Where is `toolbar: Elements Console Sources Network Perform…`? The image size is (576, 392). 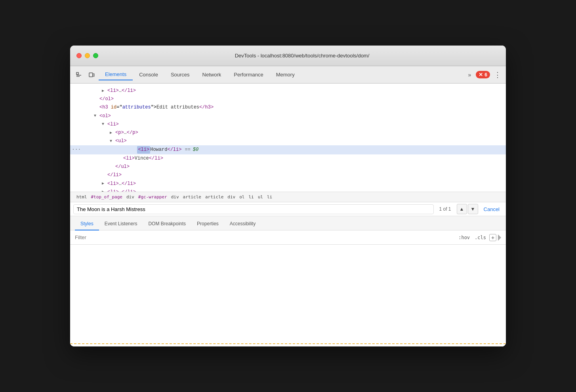 toolbar: Elements Console Sources Network Perform… is located at coordinates (288, 75).